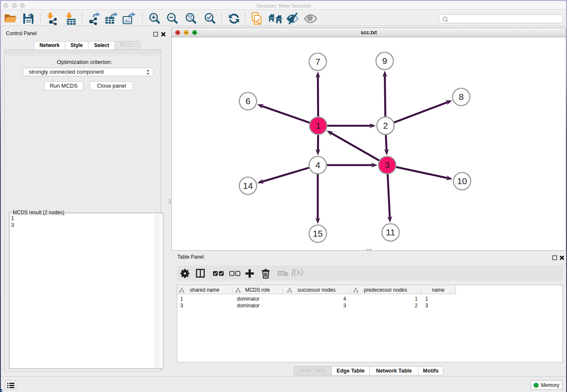 This screenshot has width=567, height=392. What do you see at coordinates (318, 62) in the screenshot?
I see `svg-text: 7` at bounding box center [318, 62].